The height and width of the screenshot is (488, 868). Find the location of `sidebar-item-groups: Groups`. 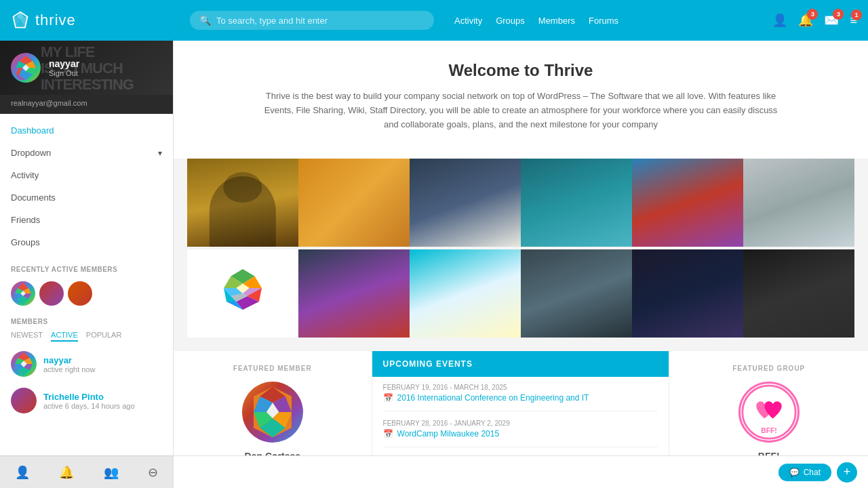

sidebar-item-groups: Groups is located at coordinates (87, 243).